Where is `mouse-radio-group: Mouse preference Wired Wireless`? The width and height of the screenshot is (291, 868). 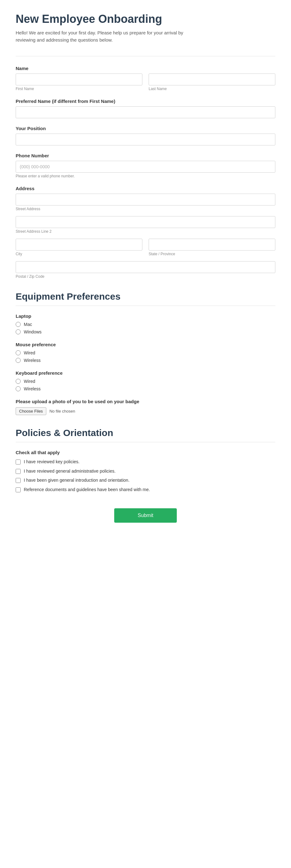
mouse-radio-group: Mouse preference Wired Wireless is located at coordinates (146, 352).